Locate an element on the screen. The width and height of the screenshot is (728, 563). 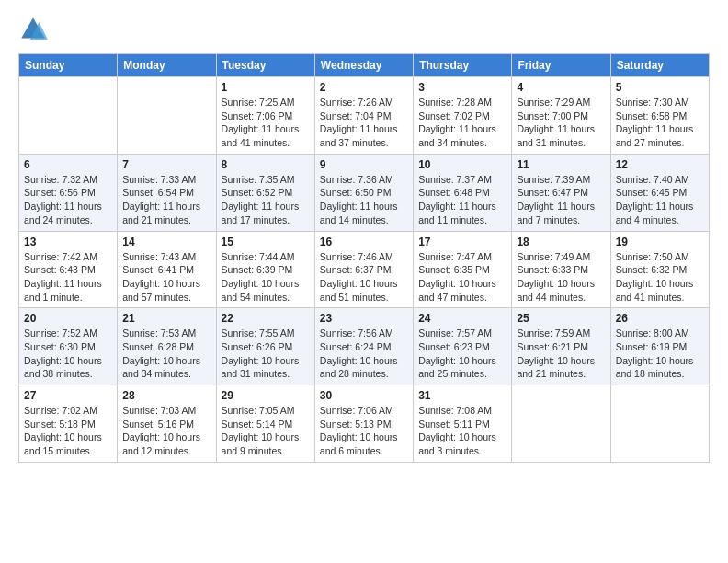
day-info: Sunrise: 7:36 AM Sunset: 6:50 PM Dayligh… is located at coordinates (364, 201).